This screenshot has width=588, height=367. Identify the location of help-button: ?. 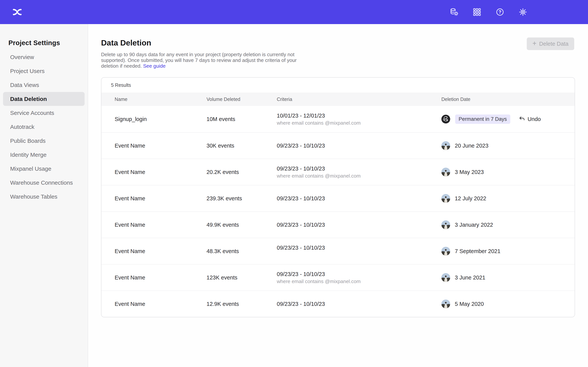
(500, 12).